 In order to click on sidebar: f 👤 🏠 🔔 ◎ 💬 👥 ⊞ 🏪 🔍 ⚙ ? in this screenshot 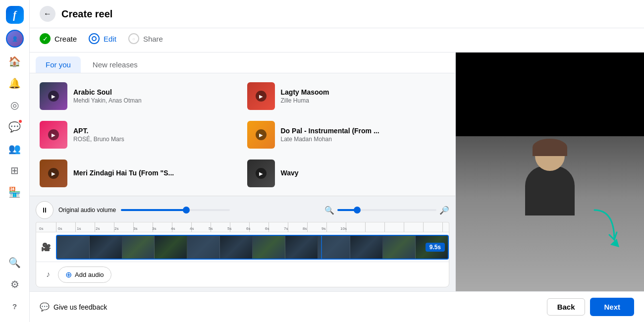, I will do `click(15, 161)`.